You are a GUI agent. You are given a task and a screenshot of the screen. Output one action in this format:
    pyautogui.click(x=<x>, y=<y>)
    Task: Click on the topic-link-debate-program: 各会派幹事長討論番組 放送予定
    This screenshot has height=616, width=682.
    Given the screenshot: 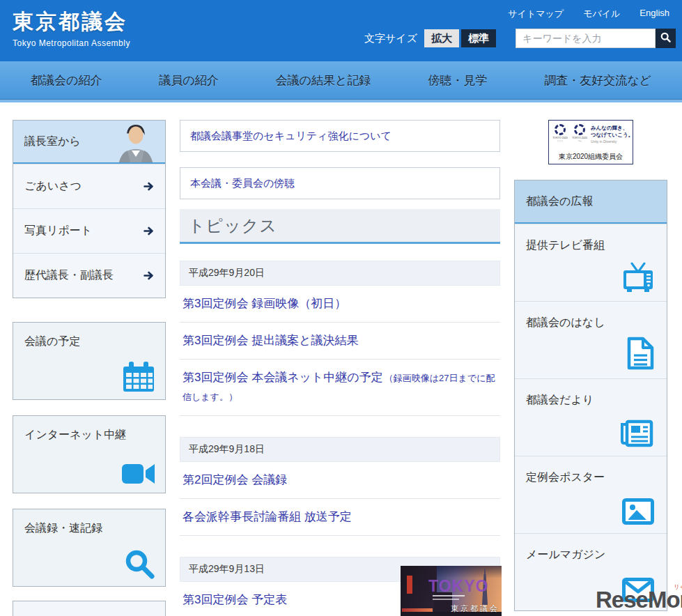 What is the action you would take?
    pyautogui.click(x=340, y=517)
    